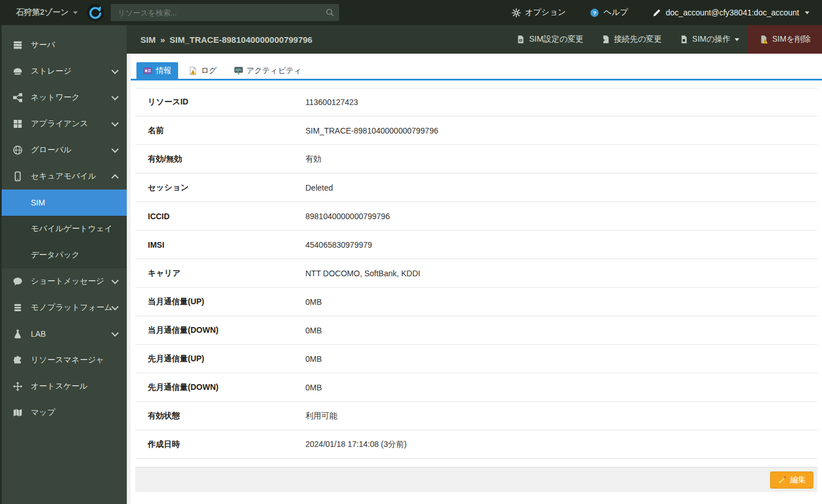  What do you see at coordinates (18, 45) in the screenshot?
I see `server-icon` at bounding box center [18, 45].